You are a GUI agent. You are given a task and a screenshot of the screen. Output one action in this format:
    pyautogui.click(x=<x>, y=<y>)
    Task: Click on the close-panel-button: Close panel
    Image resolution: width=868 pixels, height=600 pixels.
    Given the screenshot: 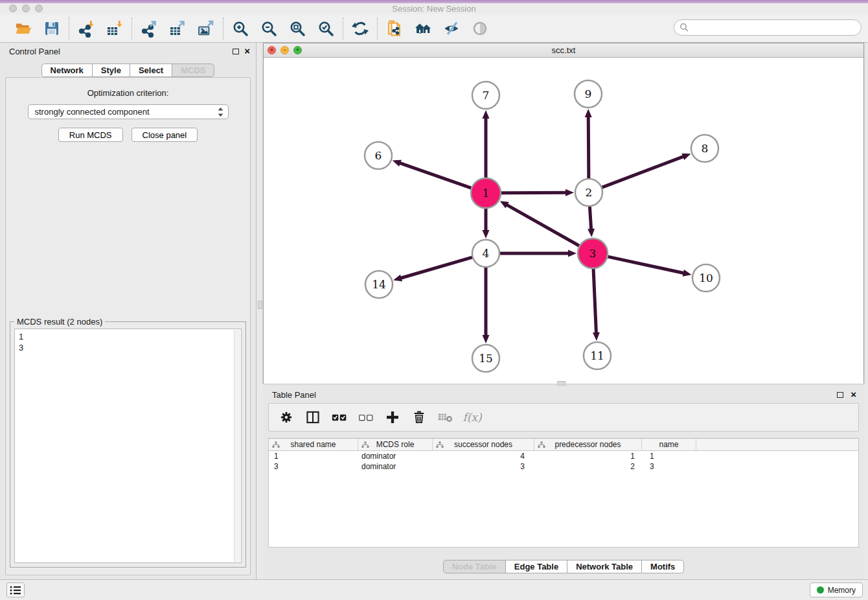 What is the action you would take?
    pyautogui.click(x=165, y=135)
    